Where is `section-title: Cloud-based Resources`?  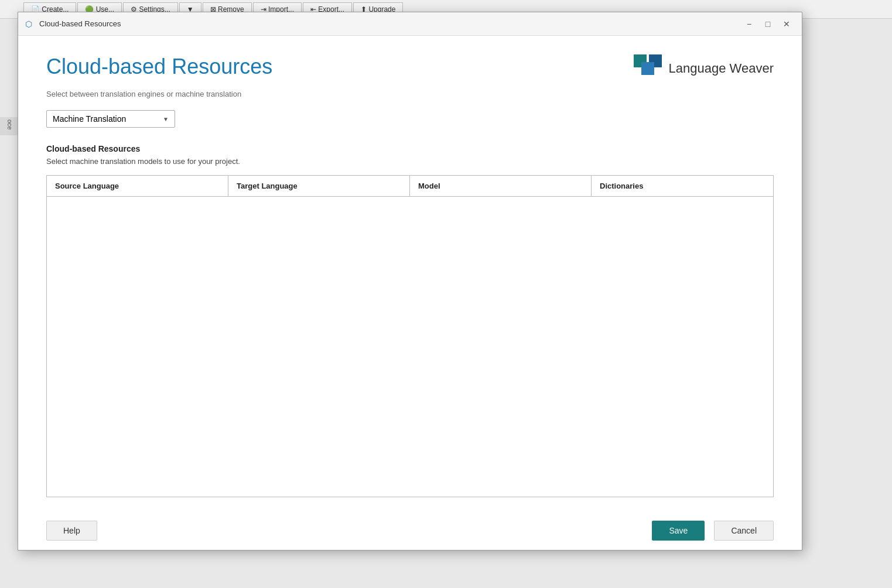 section-title: Cloud-based Resources is located at coordinates (410, 149).